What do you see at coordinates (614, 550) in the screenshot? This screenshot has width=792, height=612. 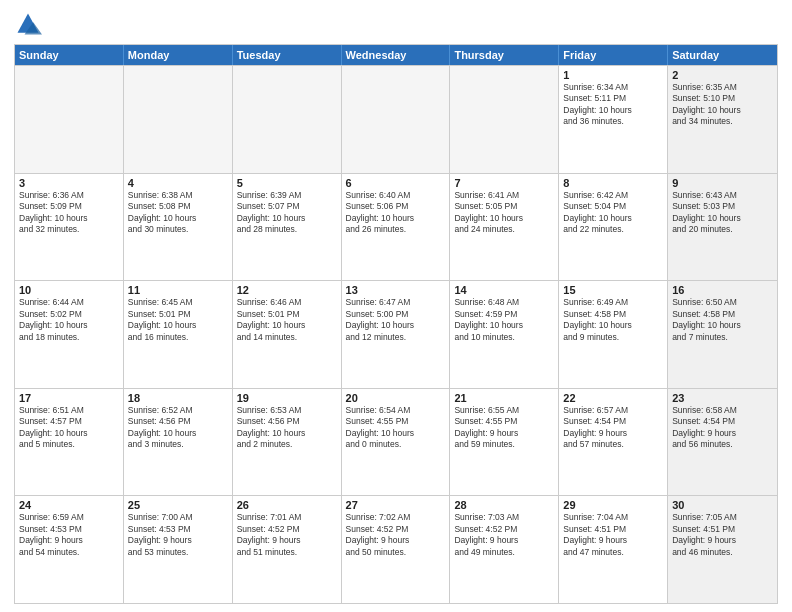 I see `calendar-cell-29: 29Sunrise: 7:04 AMSunset: 4:51 PMDayligh…` at bounding box center [614, 550].